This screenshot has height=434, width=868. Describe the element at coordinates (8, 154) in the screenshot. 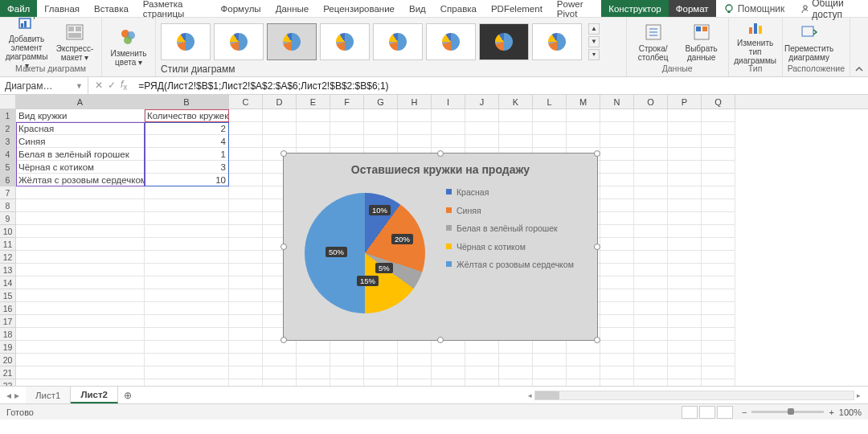

I see `row-header-4: 4` at that location.